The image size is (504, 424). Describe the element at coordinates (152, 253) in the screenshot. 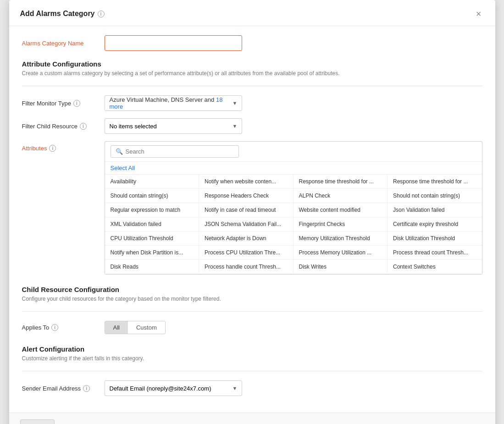

I see `attribute-item-20: Notify when Disk Partition is...` at that location.